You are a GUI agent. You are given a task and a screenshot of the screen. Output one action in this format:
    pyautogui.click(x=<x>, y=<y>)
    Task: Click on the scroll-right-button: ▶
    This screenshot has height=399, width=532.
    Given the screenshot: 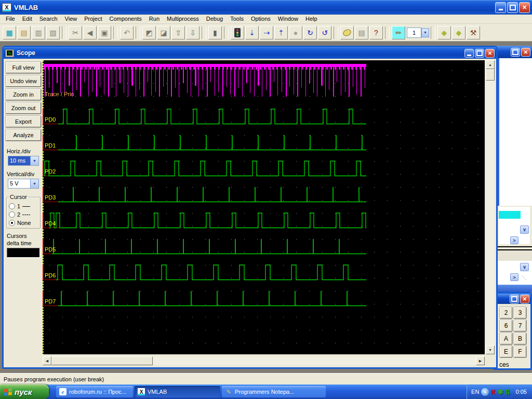 What is the action you would take?
    pyautogui.click(x=480, y=361)
    